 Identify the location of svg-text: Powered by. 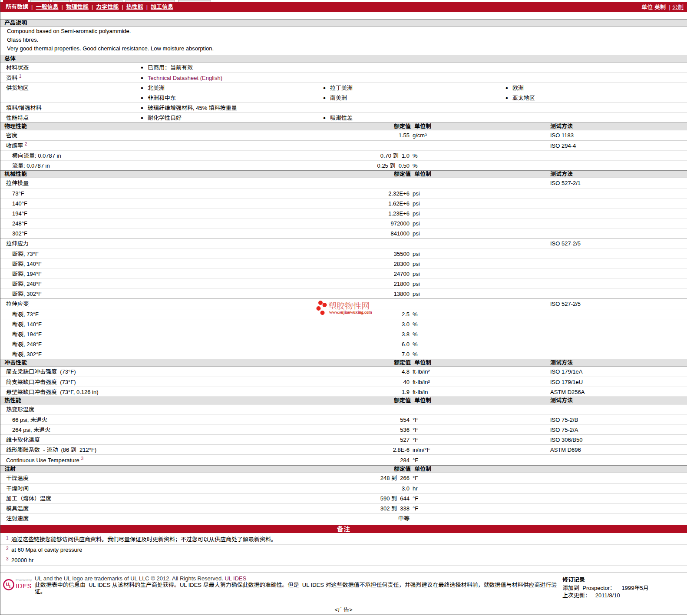
(23, 580).